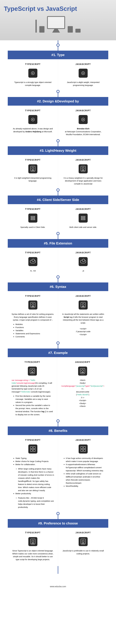  What do you see at coordinates (58, 9) in the screenshot?
I see `page-title: TypeScript vs JavaScript` at bounding box center [58, 9].